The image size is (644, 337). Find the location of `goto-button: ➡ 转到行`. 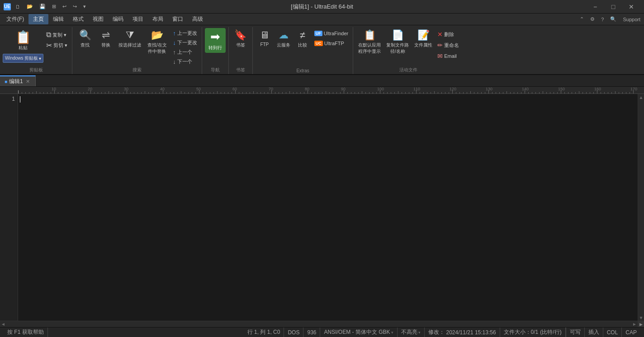

goto-button: ➡ 转到行 is located at coordinates (215, 41).